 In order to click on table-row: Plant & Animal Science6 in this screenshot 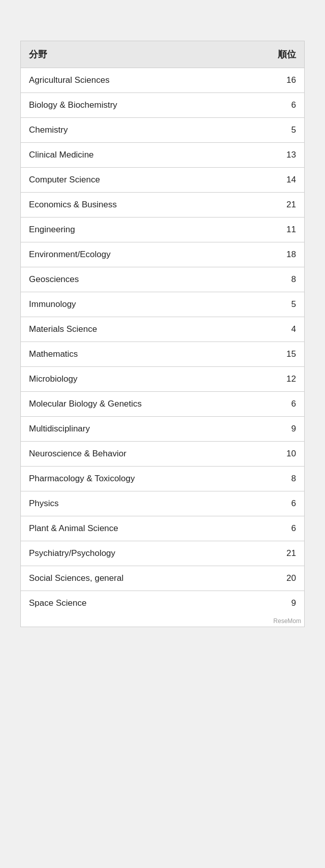, I will do `click(162, 529)`.